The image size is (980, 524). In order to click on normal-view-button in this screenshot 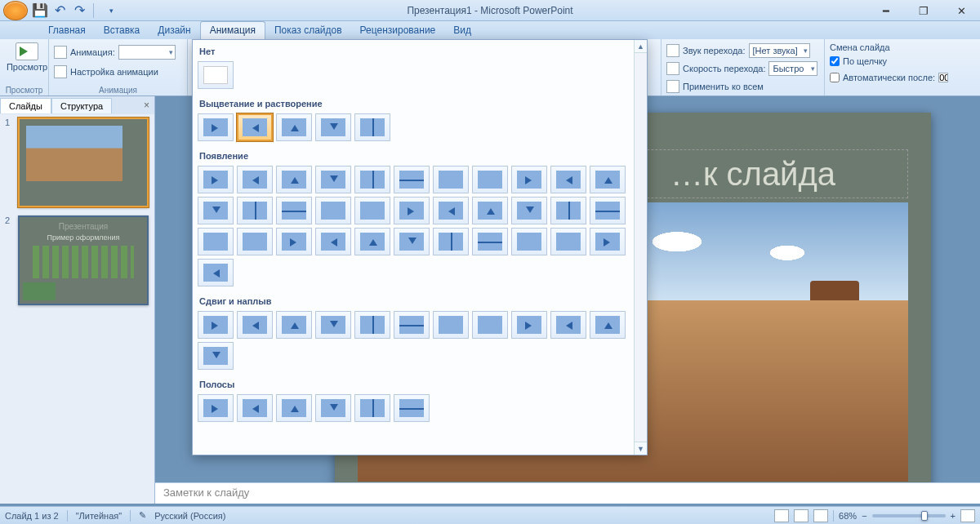, I will do `click(782, 516)`.